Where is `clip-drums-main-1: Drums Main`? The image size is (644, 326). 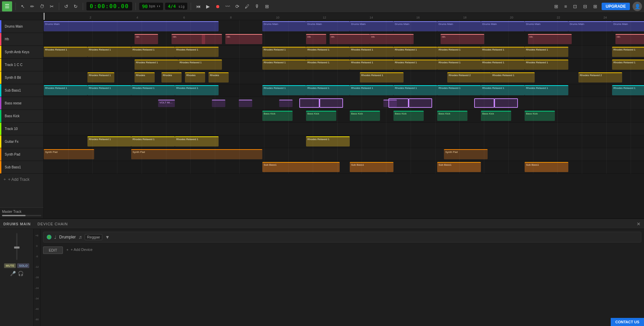
clip-drums-main-1: Drums Main is located at coordinates (131, 26).